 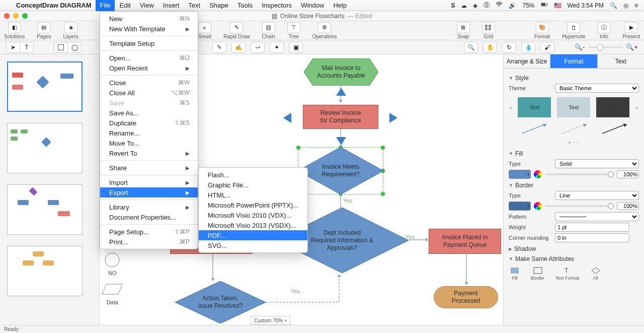 I want to click on file-menu-item: Close⌘W, so click(x=149, y=83).